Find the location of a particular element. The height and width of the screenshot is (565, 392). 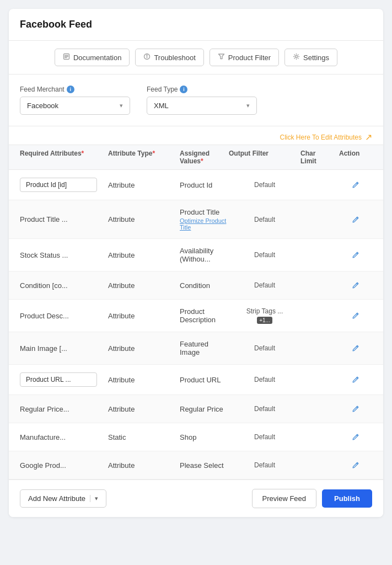

page-title: Facebook Feed is located at coordinates (56, 24).